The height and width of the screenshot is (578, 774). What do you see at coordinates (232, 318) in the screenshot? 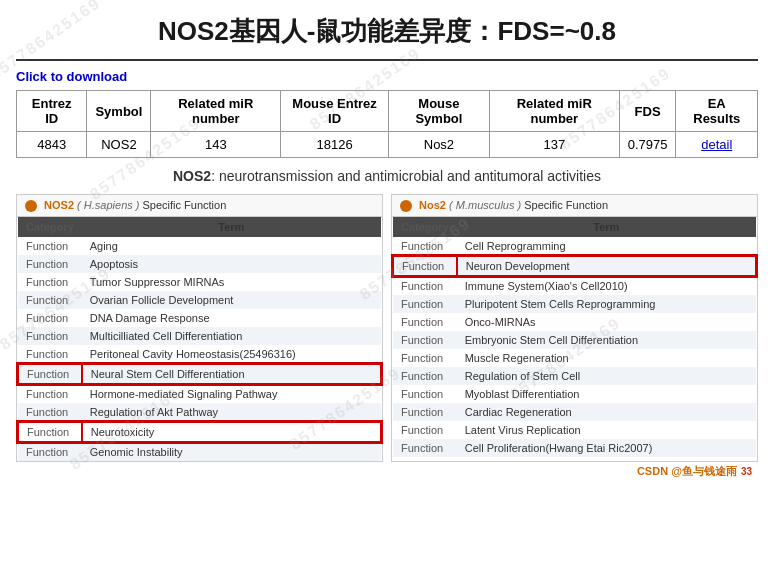
I see `row-term: DNA Damage Response` at bounding box center [232, 318].